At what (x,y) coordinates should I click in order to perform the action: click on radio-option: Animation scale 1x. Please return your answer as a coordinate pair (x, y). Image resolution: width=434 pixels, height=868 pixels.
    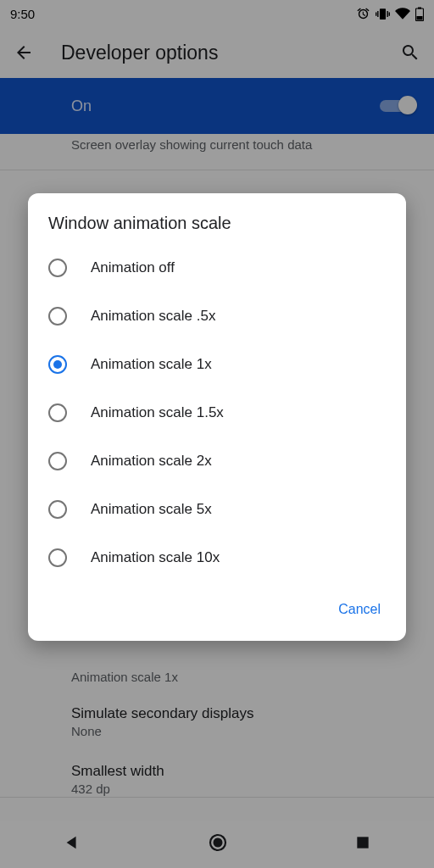
    Looking at the image, I should click on (217, 364).